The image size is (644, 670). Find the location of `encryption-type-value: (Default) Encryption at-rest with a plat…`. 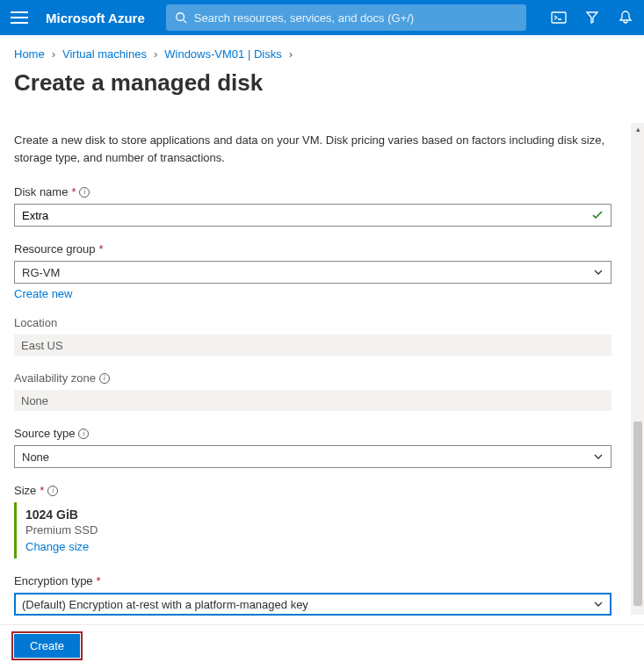

encryption-type-value: (Default) Encryption at-rest with a plat… is located at coordinates (165, 604).